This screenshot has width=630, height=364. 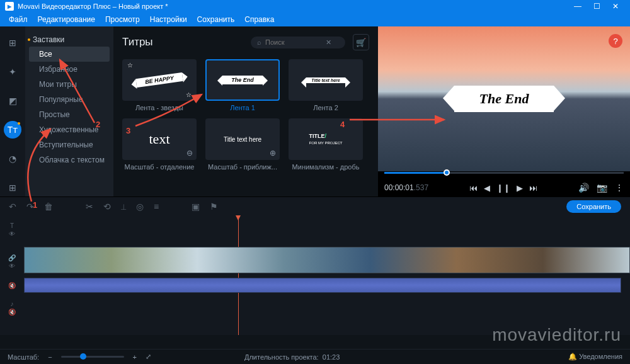 What do you see at coordinates (298, 43) in the screenshot?
I see `search-box: ⌕ ✕` at bounding box center [298, 43].